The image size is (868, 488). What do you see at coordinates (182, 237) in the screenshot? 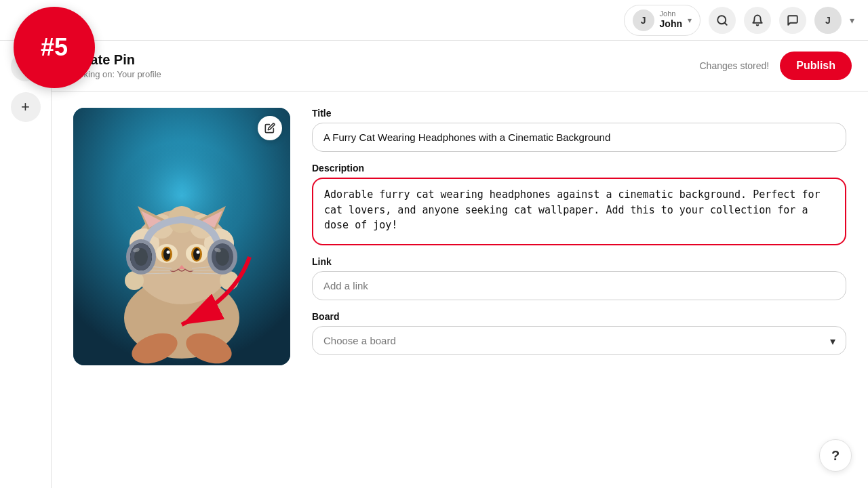
I see `image-preview-container` at bounding box center [182, 237].